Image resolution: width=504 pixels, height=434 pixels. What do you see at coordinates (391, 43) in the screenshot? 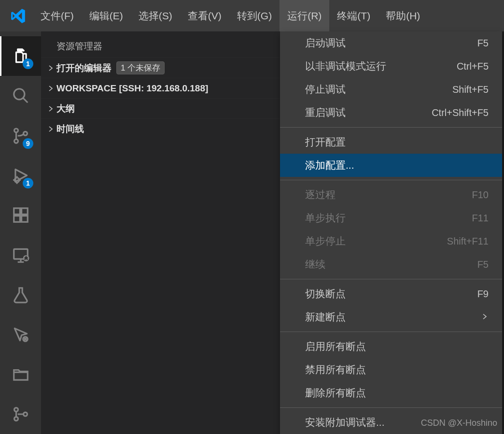
I see `menu-item: 启动调试F5` at bounding box center [391, 43].